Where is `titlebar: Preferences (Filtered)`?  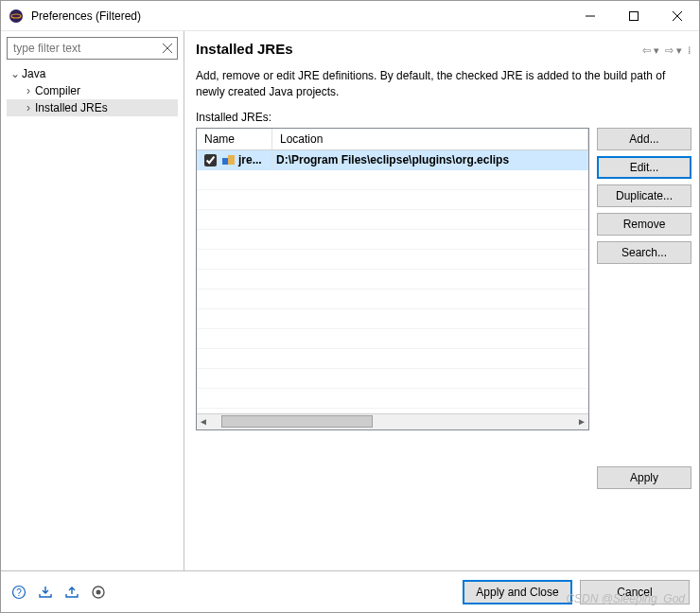
titlebar: Preferences (Filtered) is located at coordinates (350, 16).